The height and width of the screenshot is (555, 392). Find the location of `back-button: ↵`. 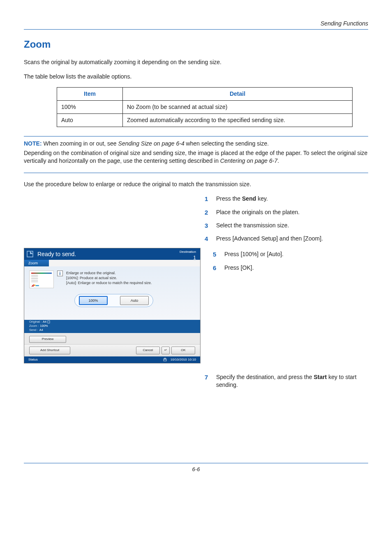

back-button: ↵ is located at coordinates (166, 350).